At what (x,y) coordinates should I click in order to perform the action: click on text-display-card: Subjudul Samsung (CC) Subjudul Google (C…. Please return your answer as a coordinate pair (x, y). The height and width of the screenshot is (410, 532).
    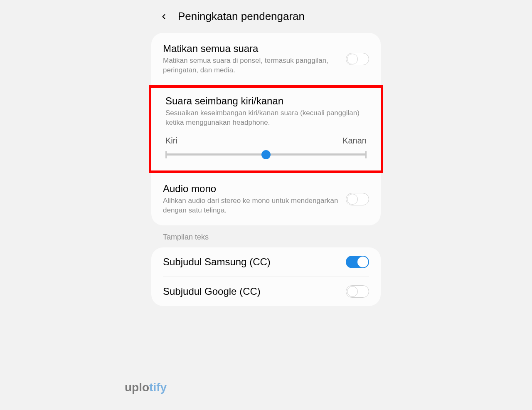
    Looking at the image, I should click on (266, 277).